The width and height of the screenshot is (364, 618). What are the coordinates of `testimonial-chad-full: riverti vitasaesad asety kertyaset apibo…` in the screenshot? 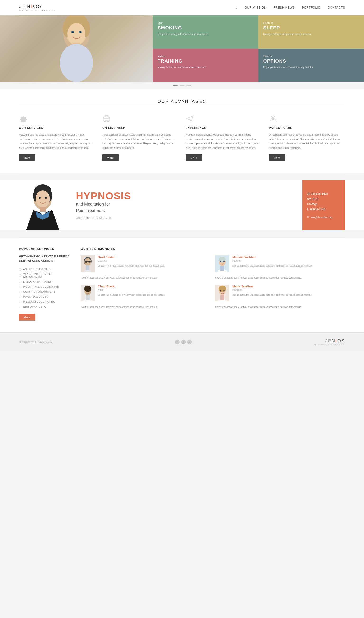 It's located at (146, 307).